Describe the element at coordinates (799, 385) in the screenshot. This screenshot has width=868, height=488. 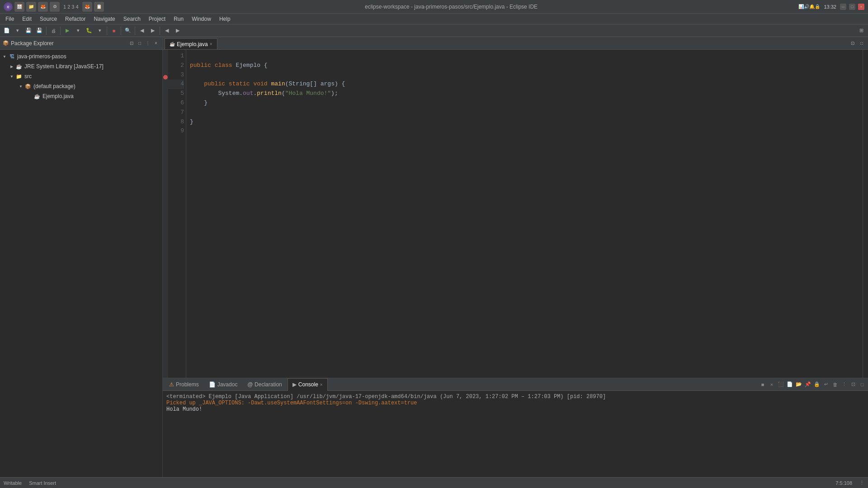
I see `console-open-file-button: 📂` at that location.